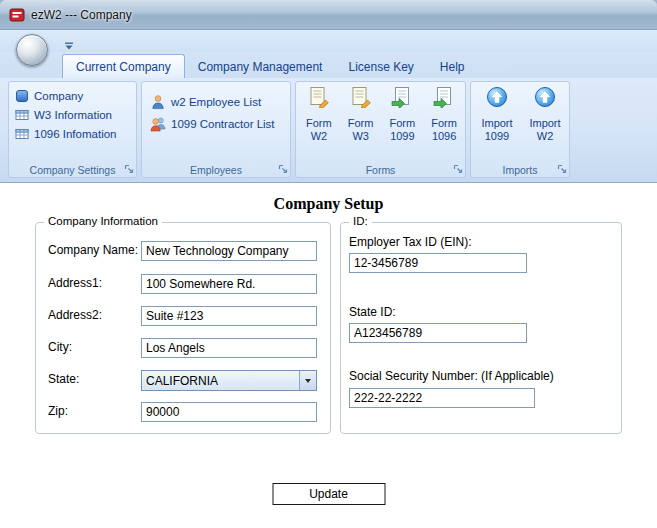  I want to click on two-persons-icon, so click(158, 124).